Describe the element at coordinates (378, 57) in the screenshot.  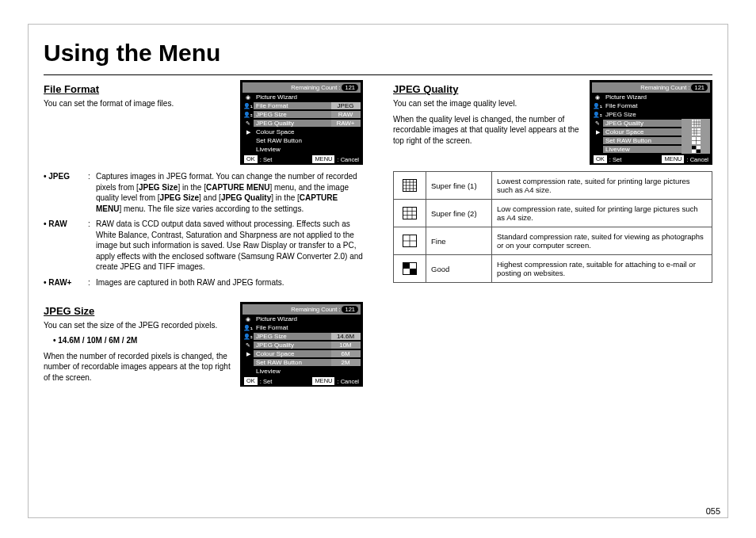
I see `page-title: Using the Menu` at that location.